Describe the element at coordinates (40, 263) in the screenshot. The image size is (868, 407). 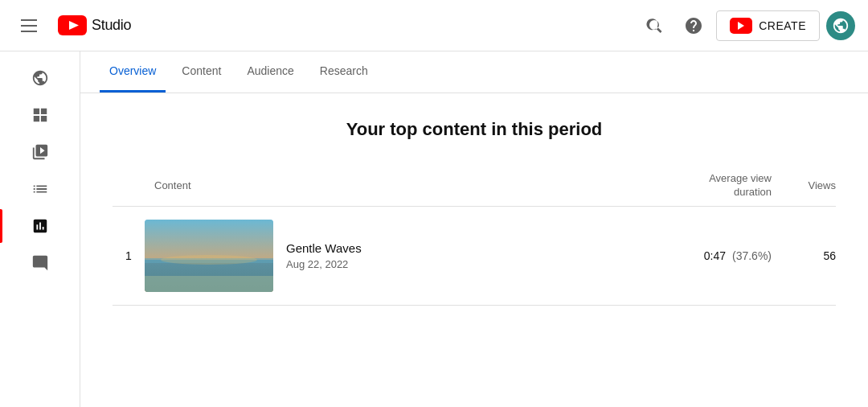
I see `comments-icon` at that location.